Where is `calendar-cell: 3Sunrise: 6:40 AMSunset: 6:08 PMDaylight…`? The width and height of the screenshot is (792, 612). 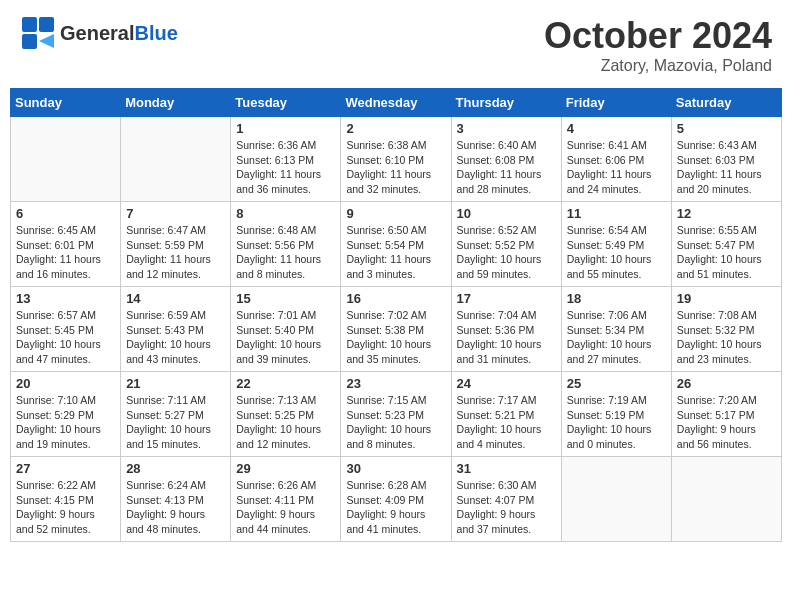
calendar-cell: 3Sunrise: 6:40 AMSunset: 6:08 PMDaylight… is located at coordinates (506, 160).